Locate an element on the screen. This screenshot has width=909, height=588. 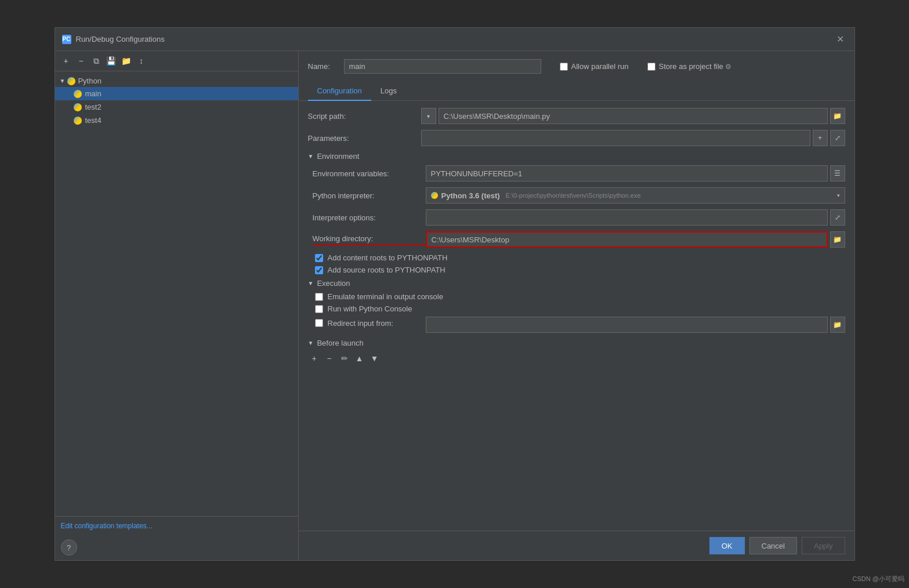
run-python-console-checkbox is located at coordinates (319, 309).